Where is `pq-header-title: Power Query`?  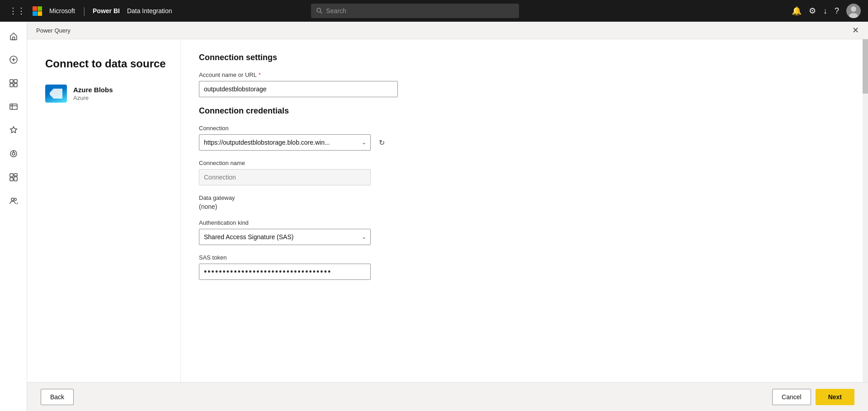 pq-header-title: Power Query is located at coordinates (53, 31).